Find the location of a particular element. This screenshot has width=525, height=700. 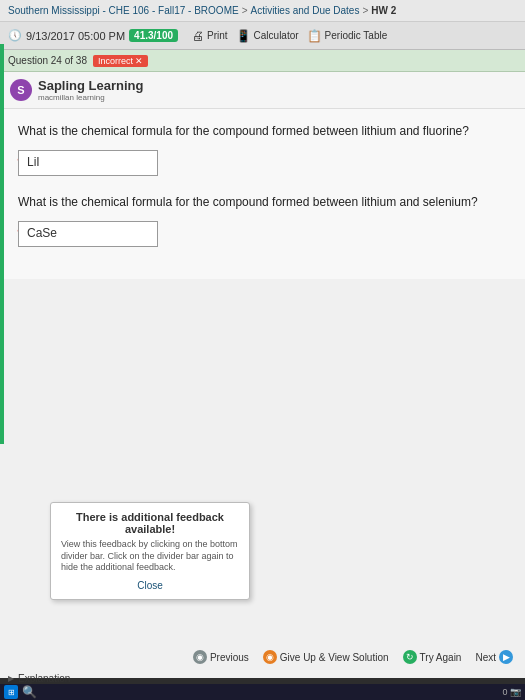

question-bar: Question 24 of 38 Incorrect ✕ is located at coordinates (262, 61).